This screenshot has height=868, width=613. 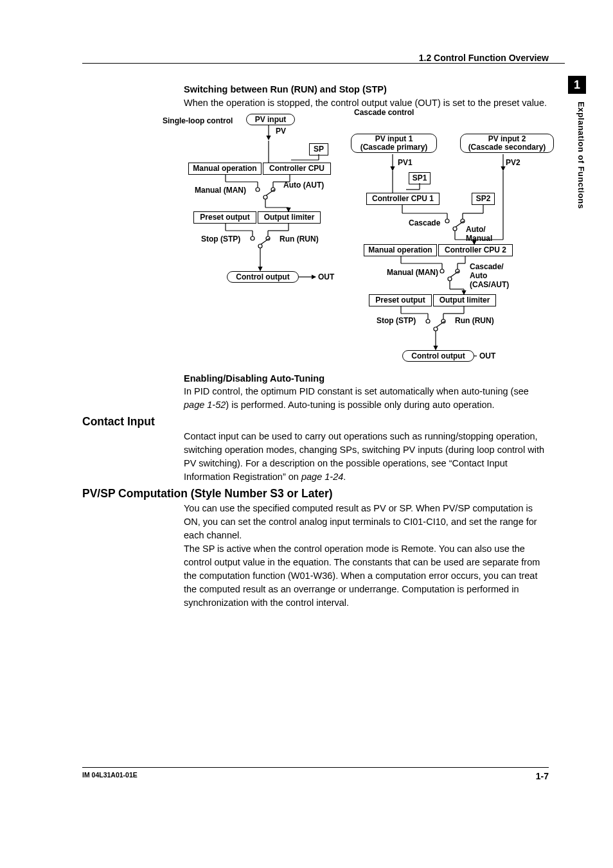 What do you see at coordinates (110, 775) in the screenshot?
I see `footer-docid: IM 04L31A01-01E` at bounding box center [110, 775].